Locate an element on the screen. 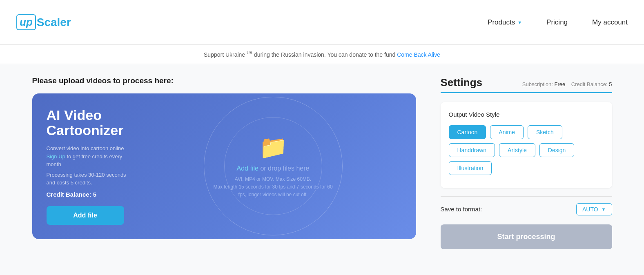  style-btn-cartoon: Cartoon is located at coordinates (468, 132).